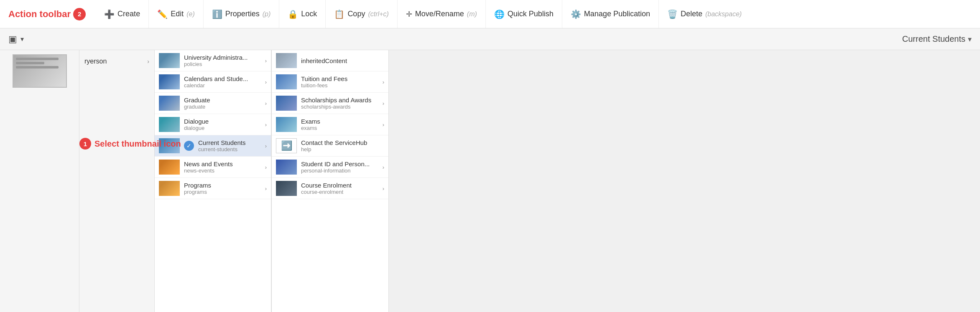 The height and width of the screenshot is (312, 980). What do you see at coordinates (222, 79) in the screenshot?
I see `item-name: Calendars and Stude...` at bounding box center [222, 79].